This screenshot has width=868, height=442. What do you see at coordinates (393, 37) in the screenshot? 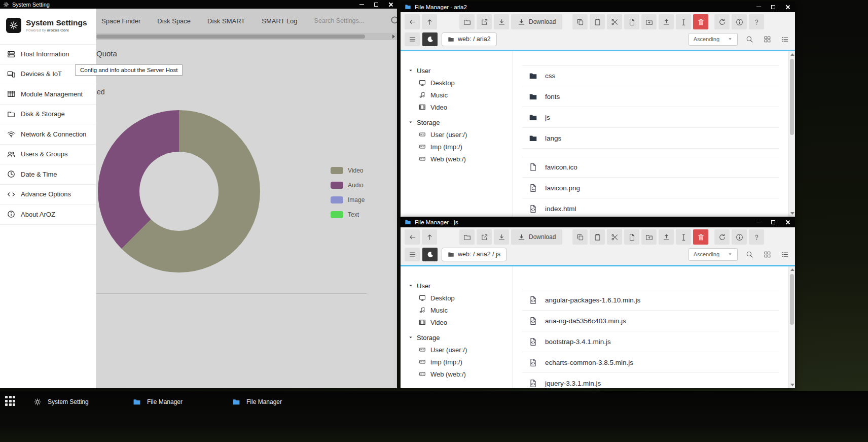
I see `scroll-right-arrow-icon` at bounding box center [393, 37].